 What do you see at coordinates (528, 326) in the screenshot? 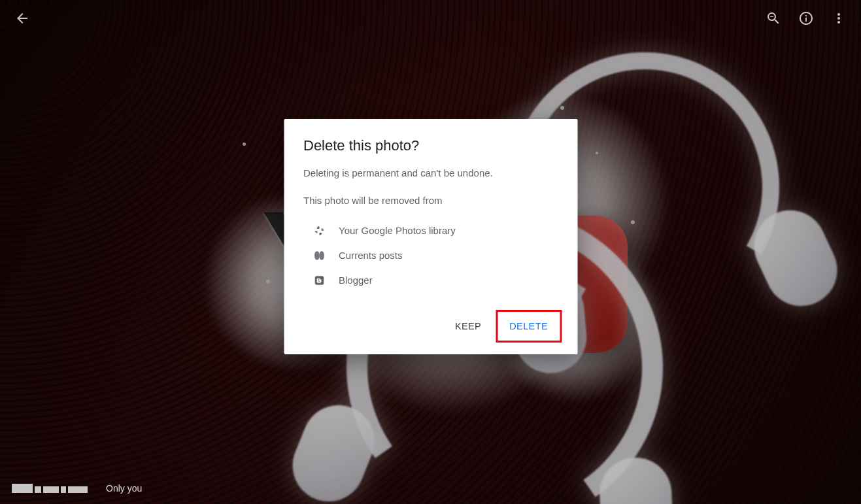
I see `delete-button: DELETE` at bounding box center [528, 326].